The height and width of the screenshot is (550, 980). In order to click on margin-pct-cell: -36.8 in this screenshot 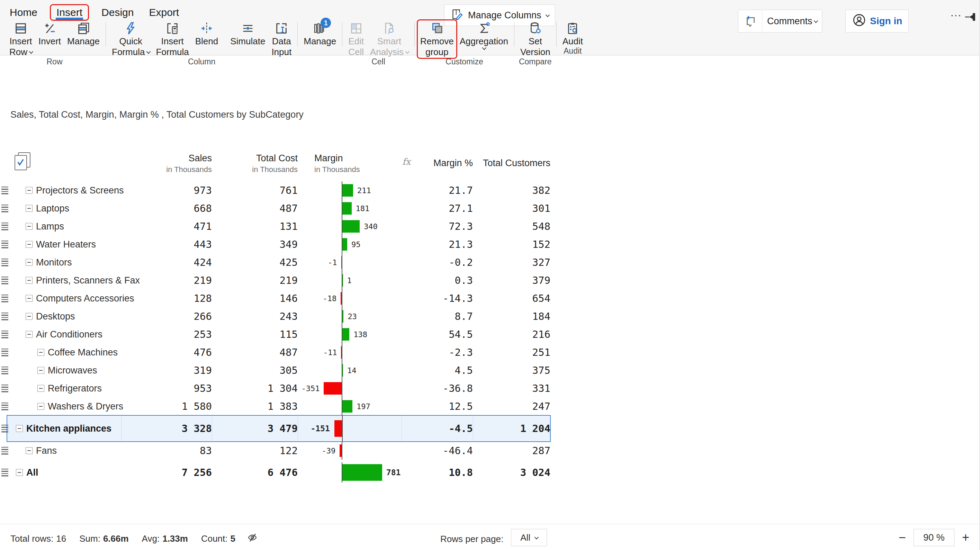, I will do `click(438, 388)`.